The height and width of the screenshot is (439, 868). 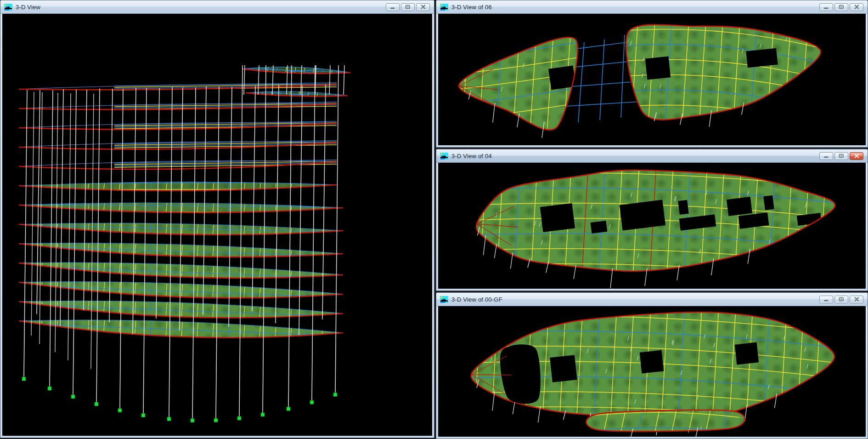 What do you see at coordinates (217, 7) in the screenshot?
I see `window-titlebar: 3-D View` at bounding box center [217, 7].